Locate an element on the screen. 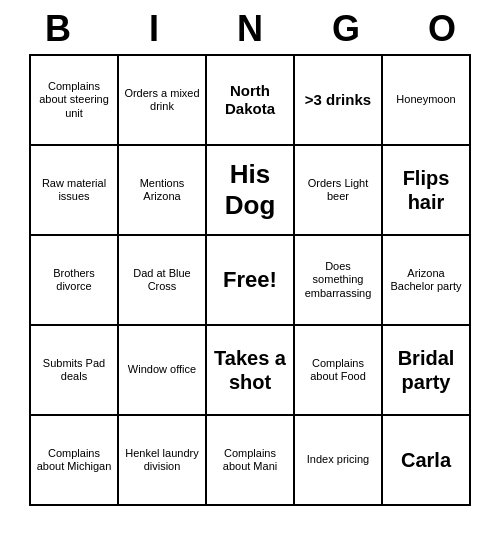  bingo-cell-18: Complains about Food is located at coordinates (339, 371).